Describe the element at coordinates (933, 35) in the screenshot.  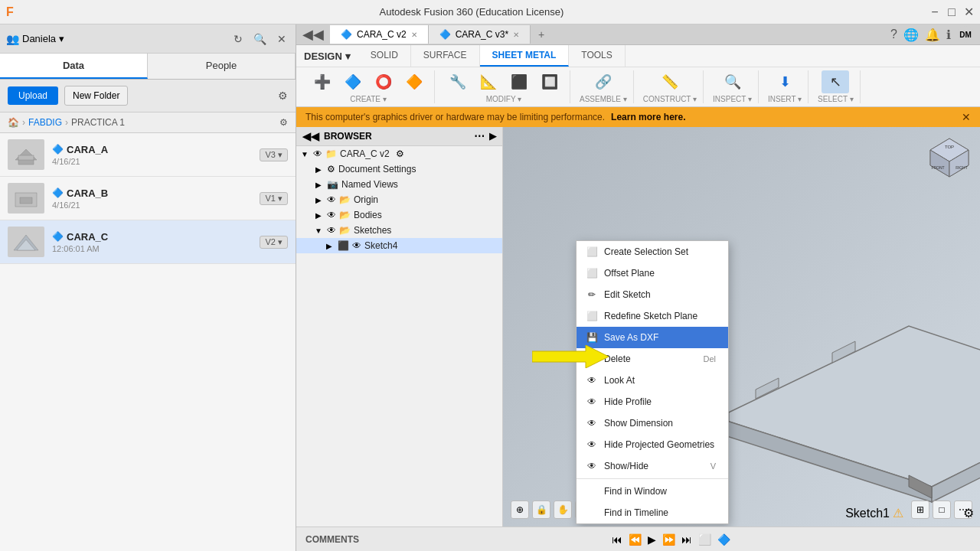
I see `notification-icon: 🔔` at that location.